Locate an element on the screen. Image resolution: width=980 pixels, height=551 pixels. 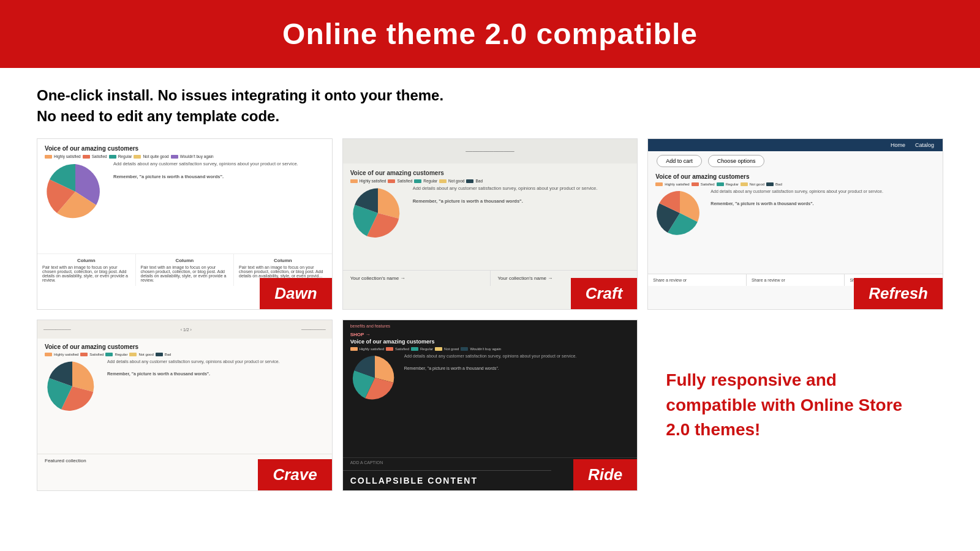
crave-inner: Voice of our amazing customers Highly sa… is located at coordinates (185, 376).